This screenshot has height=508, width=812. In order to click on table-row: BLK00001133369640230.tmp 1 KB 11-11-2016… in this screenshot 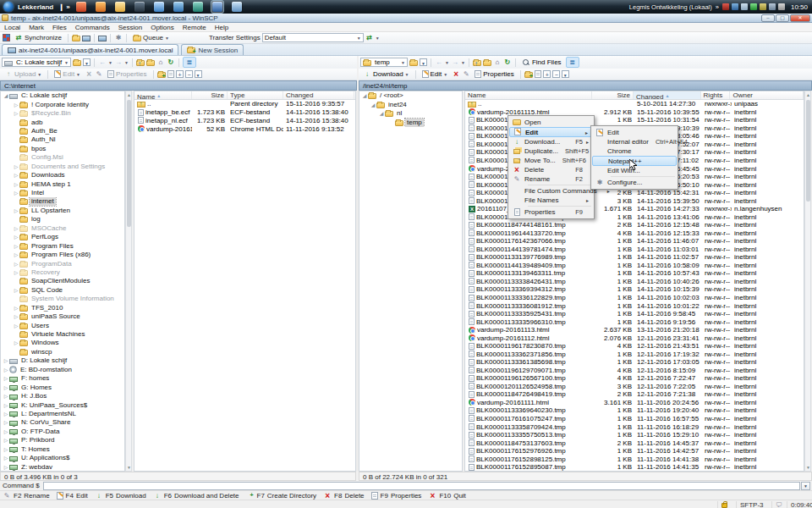, I will do `click(634, 411)`.